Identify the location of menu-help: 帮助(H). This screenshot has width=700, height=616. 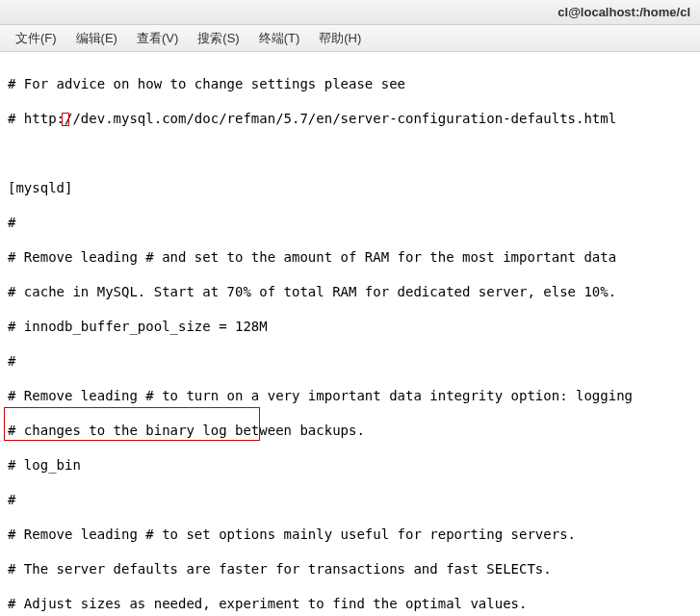
(340, 38).